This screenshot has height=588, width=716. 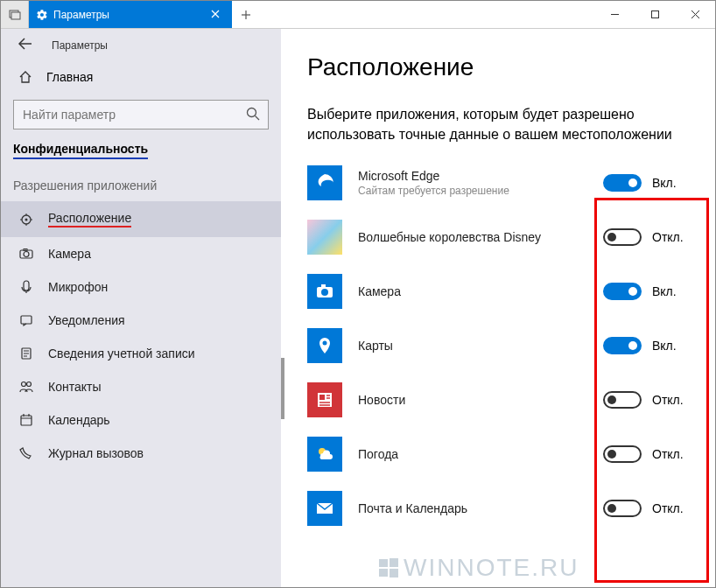 I want to click on sidebar-item: Микрофон, so click(x=141, y=287).